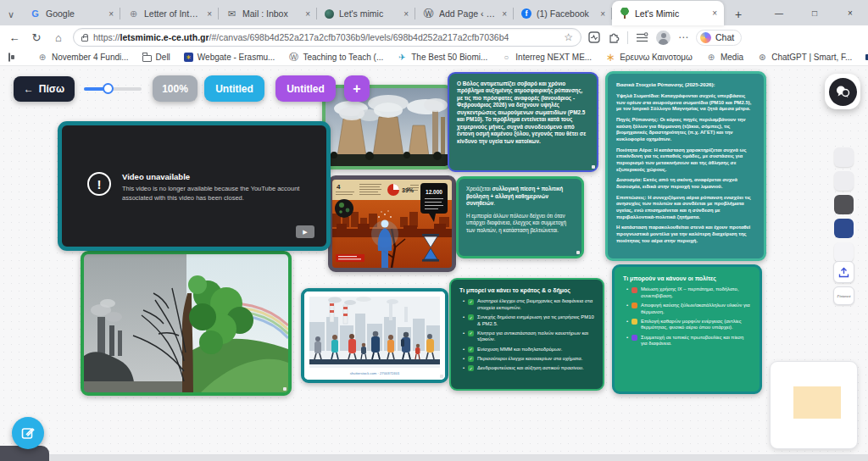 Image resolution: width=868 pixels, height=461 pixels. I want to click on bookmark-media: ⊕Media, so click(725, 58).